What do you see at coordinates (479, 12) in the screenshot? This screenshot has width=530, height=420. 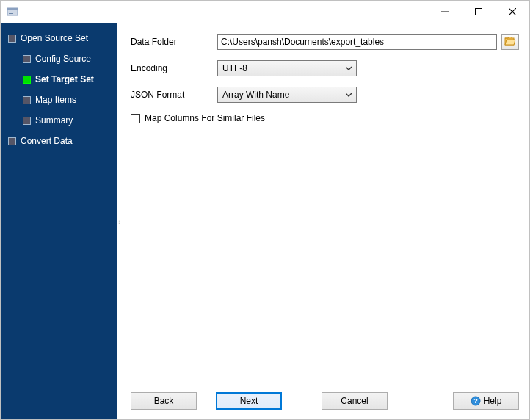 I see `maximize-button` at bounding box center [479, 12].